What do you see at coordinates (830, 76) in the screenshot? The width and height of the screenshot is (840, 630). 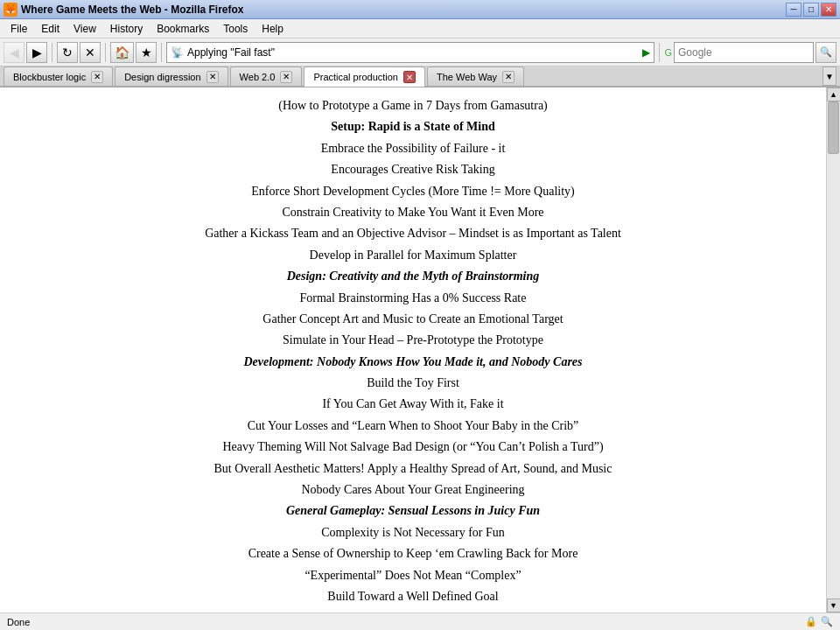 I see `tab-overflow-button: ▼` at bounding box center [830, 76].